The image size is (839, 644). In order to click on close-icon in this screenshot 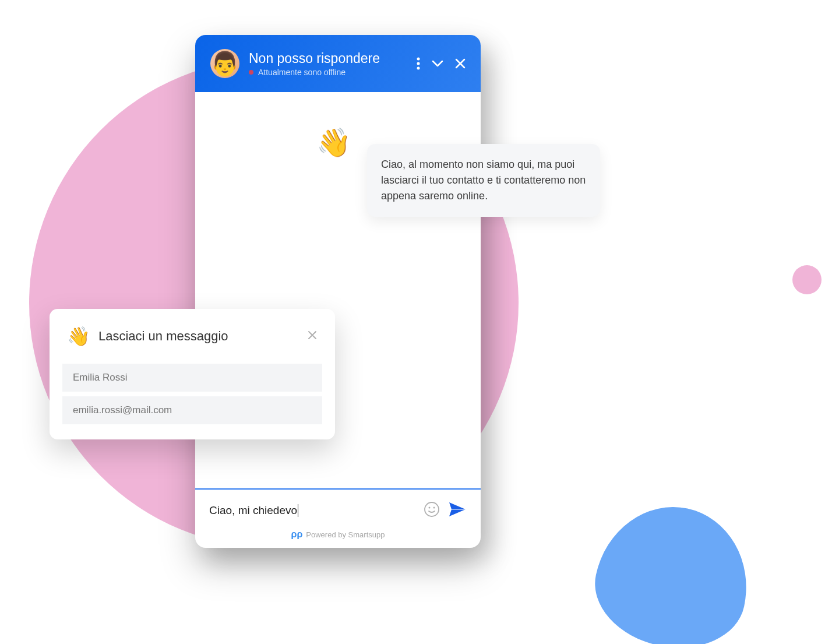, I will do `click(460, 64)`.